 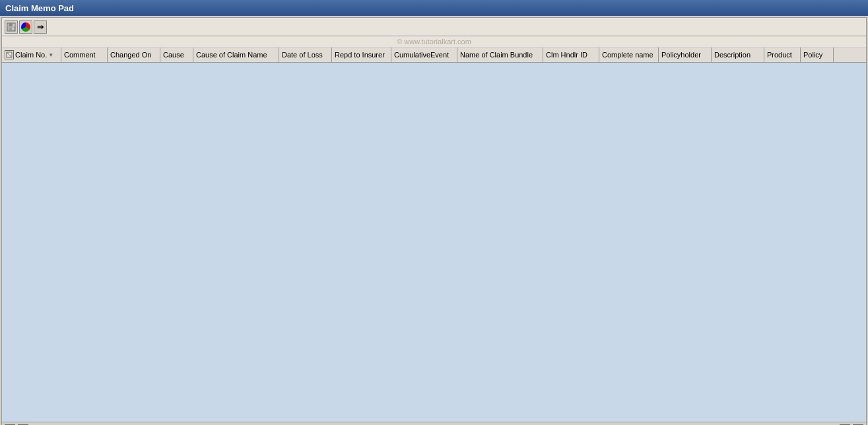 I want to click on col-header-changed-on: Changed On, so click(x=134, y=55).